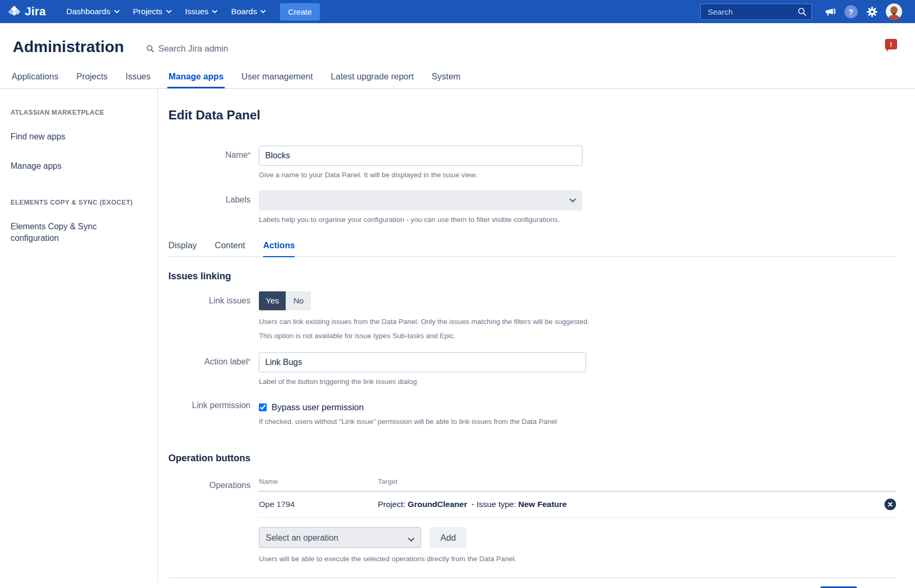 The width and height of the screenshot is (915, 588). I want to click on form-footer: Save Cancel, so click(532, 583).